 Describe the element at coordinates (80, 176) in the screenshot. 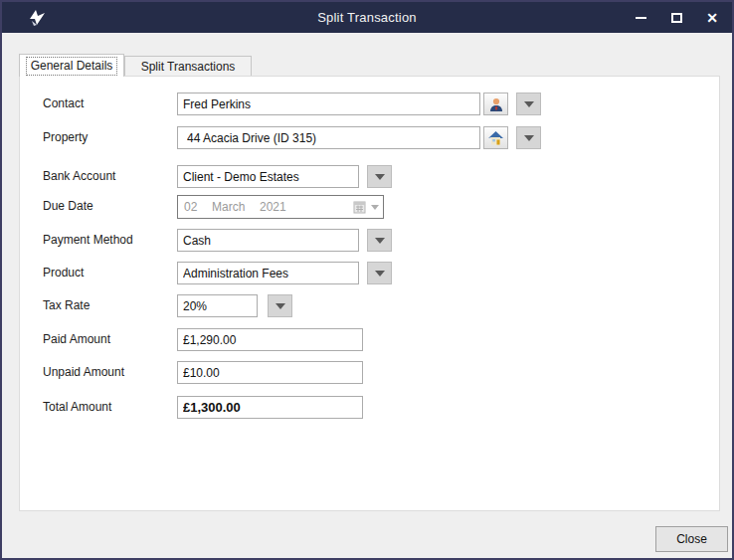

I see `bank-account-label: Bank Account` at that location.